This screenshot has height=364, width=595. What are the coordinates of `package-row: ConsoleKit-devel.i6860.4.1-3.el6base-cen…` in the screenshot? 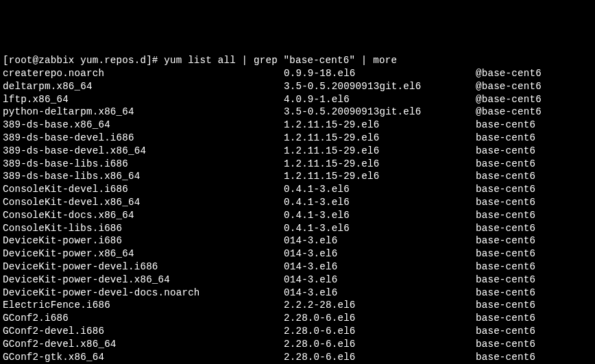 It's located at (298, 189).